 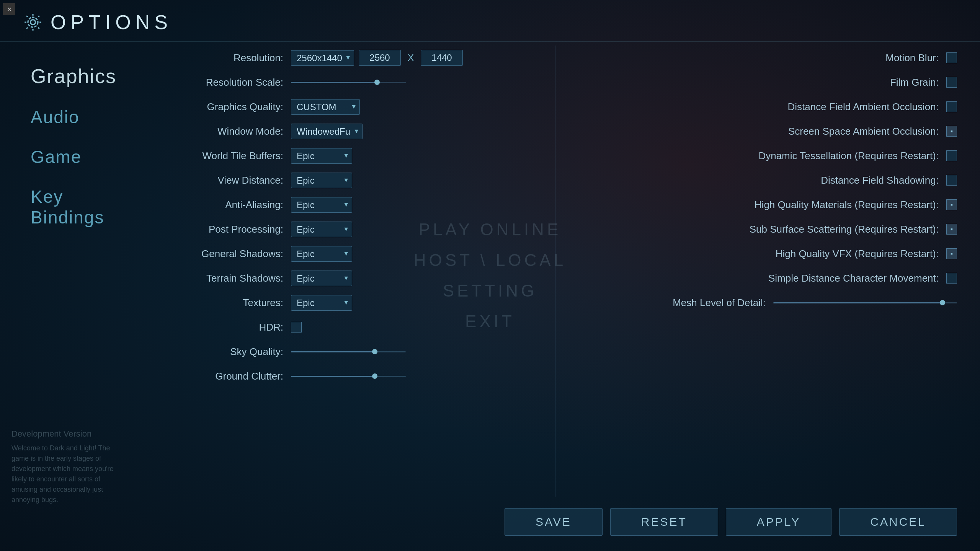 I want to click on dfs-checkbox, so click(x=952, y=180).